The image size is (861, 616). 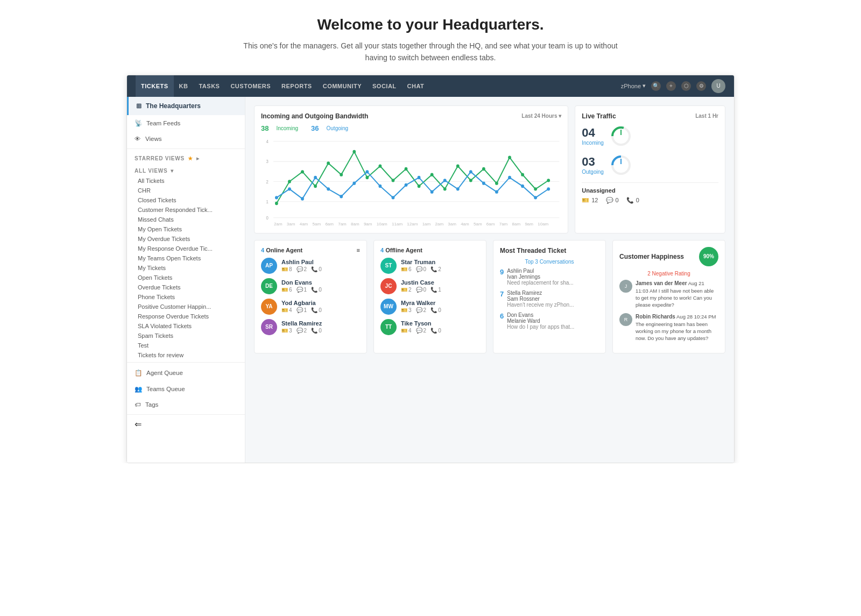 What do you see at coordinates (416, 86) in the screenshot?
I see `nav-chat: CHAT` at bounding box center [416, 86].